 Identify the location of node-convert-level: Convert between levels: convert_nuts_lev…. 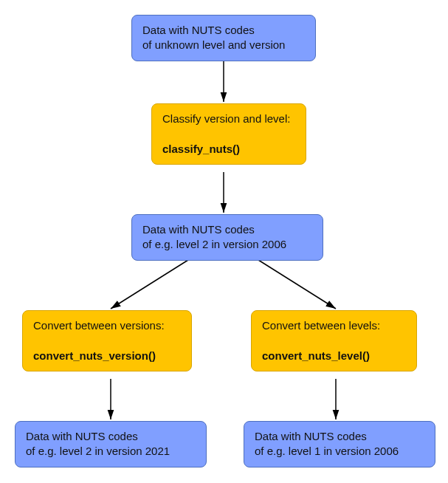
(334, 341).